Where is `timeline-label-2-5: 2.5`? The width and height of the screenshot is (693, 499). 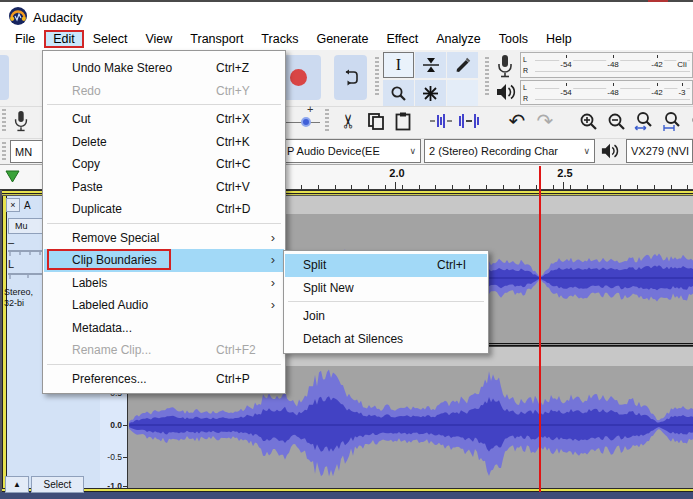
timeline-label-2-5: 2.5 is located at coordinates (564, 173).